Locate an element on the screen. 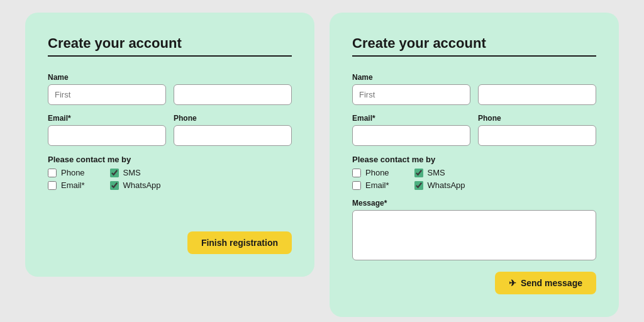  email-group-right: Email* is located at coordinates (411, 130).